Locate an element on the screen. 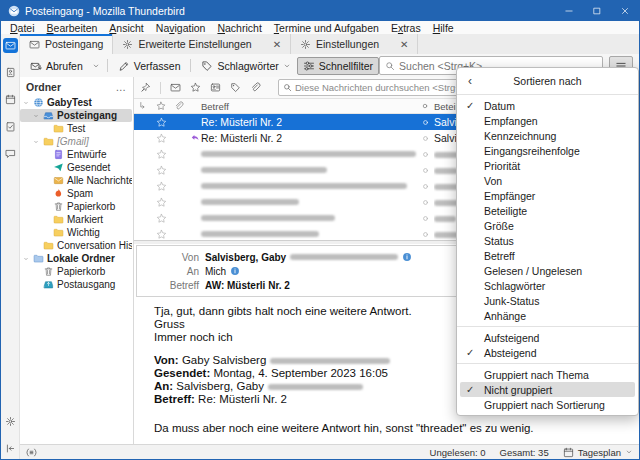 The height and width of the screenshot is (460, 640). menu-item-eingangsreihenfolge: Eingangsreihenfolge is located at coordinates (548, 150).